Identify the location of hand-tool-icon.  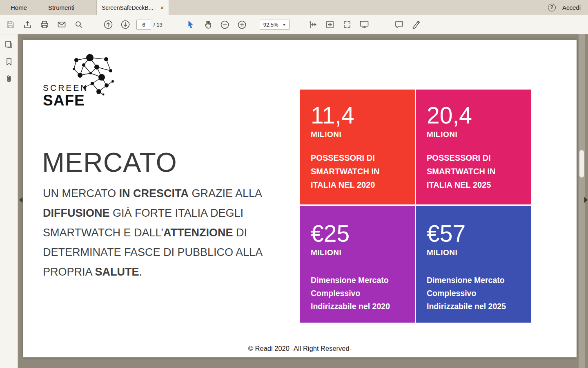
(208, 25).